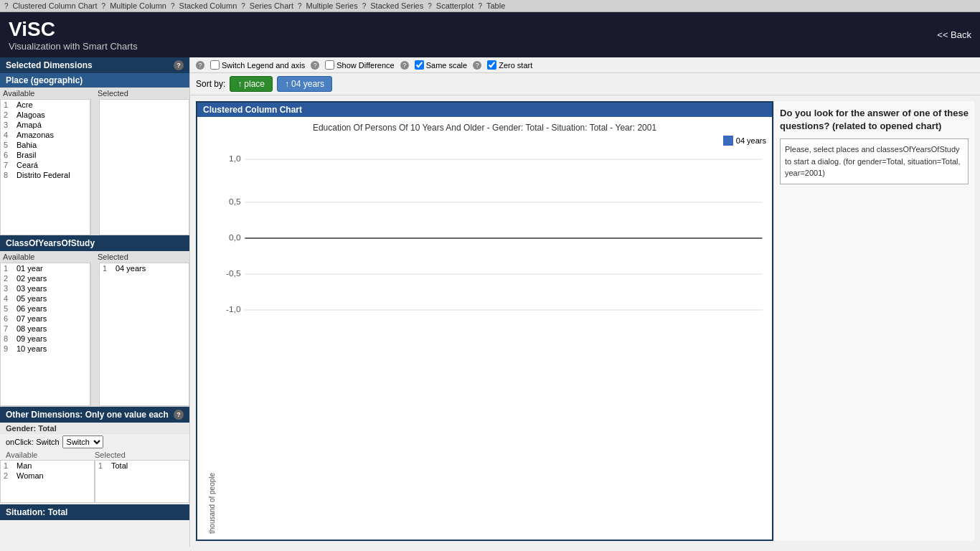 The height and width of the screenshot is (551, 980). Describe the element at coordinates (509, 65) in the screenshot. I see `zero-start-label: Zero start` at that location.